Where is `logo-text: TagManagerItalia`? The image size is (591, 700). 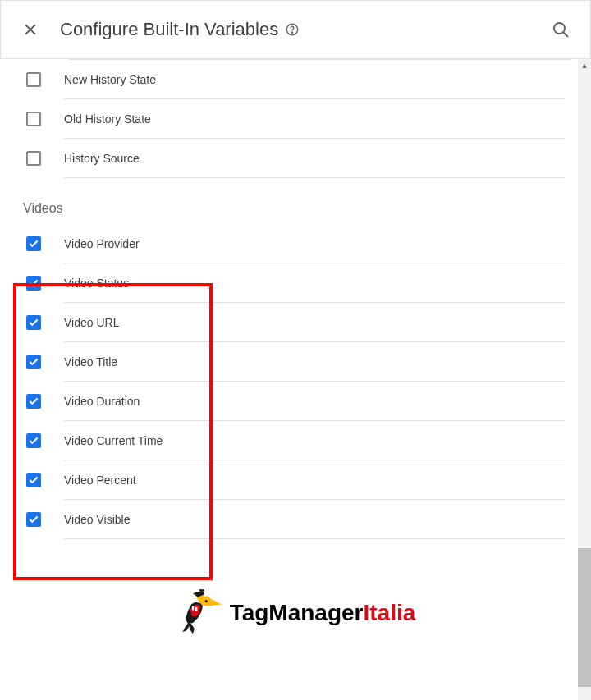 logo-text: TagManagerItalia is located at coordinates (323, 613).